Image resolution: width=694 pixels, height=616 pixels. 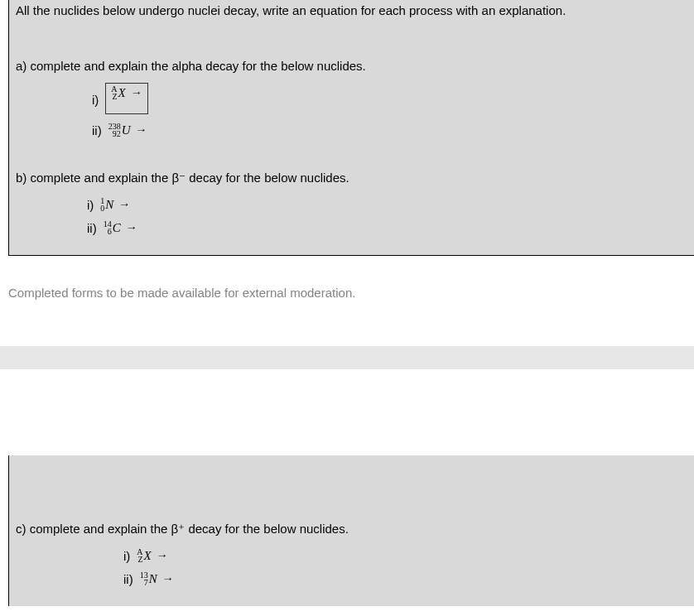 What do you see at coordinates (351, 529) in the screenshot?
I see `part-c-header: c) complete and explain the β⁺ decay for…` at bounding box center [351, 529].